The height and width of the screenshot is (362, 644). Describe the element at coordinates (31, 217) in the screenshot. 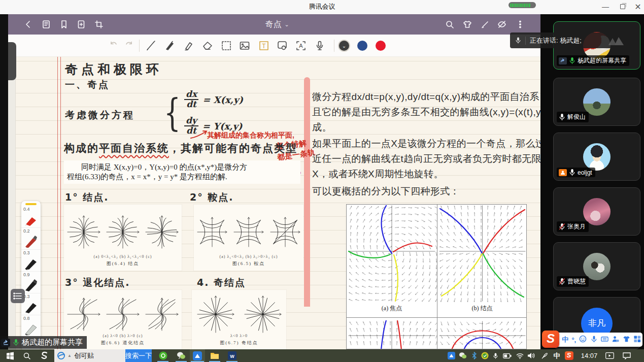

I see `pen-item-red-marker: 0.4` at that location.